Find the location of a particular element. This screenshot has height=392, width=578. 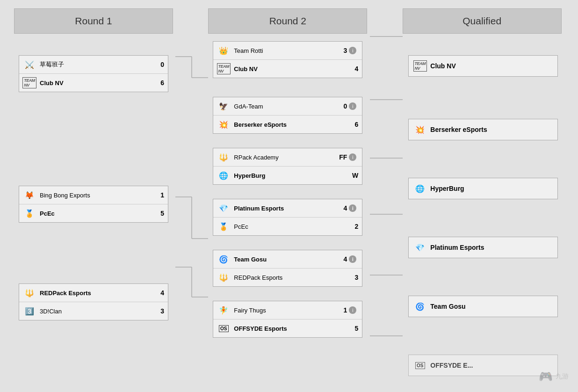

r2-match2: 🦅 GdA-Team 0 i 💥 Berserker eSports 6 is located at coordinates (288, 115).